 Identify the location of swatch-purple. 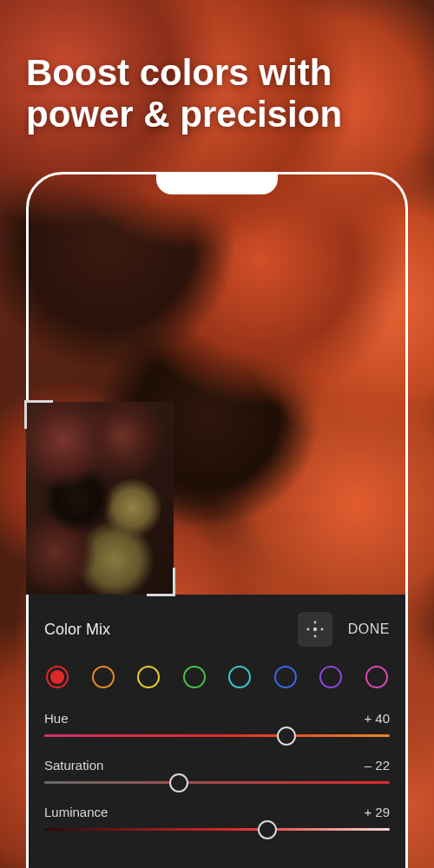
(331, 677).